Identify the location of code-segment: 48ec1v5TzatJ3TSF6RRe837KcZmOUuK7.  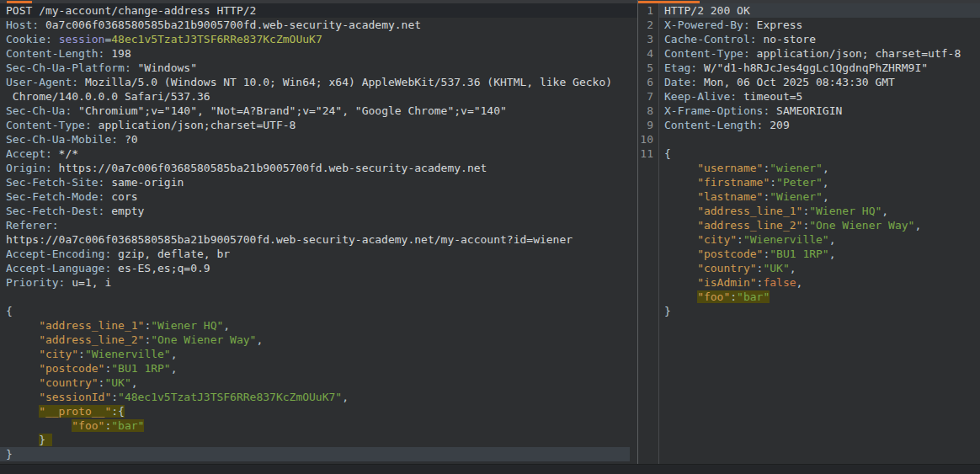
(216, 39).